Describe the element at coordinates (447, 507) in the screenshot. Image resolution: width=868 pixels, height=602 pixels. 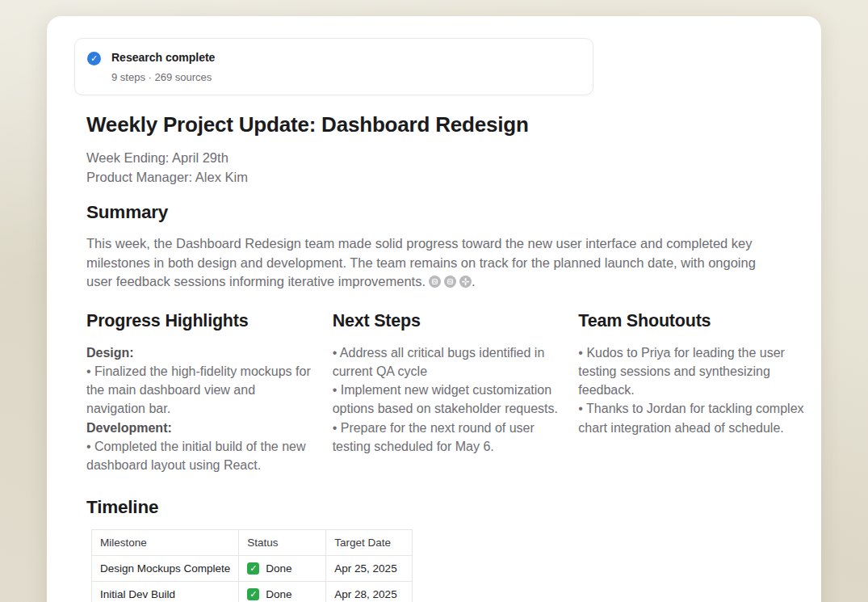
I see `timeline-heading: Timeline` at that location.